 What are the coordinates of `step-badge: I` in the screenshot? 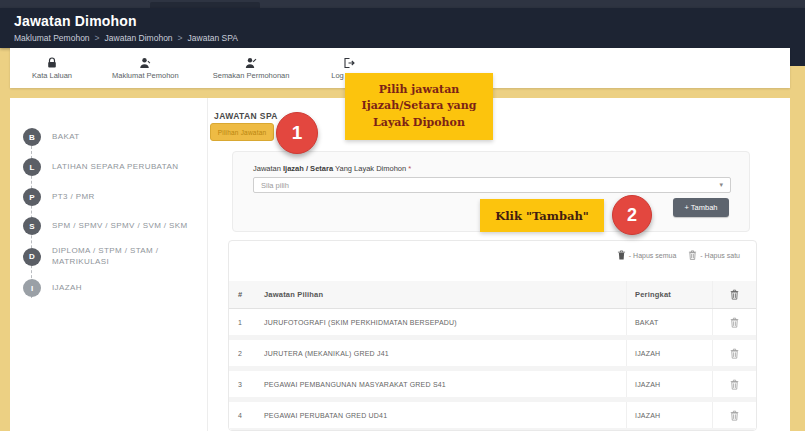 It's located at (32, 288).